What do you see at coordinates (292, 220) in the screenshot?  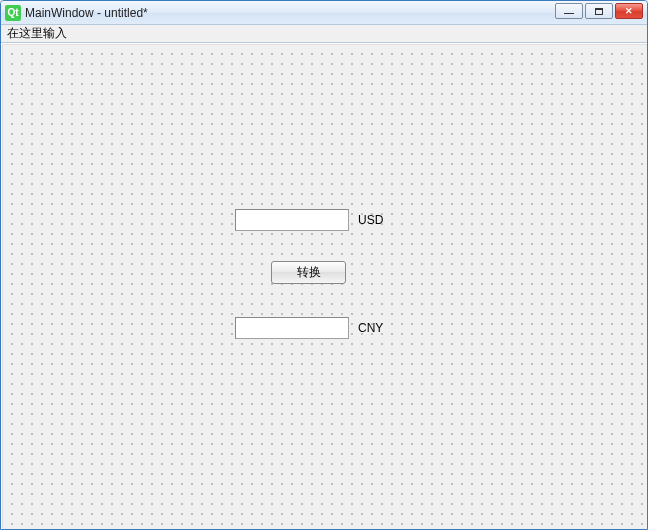 I see `usd-input` at bounding box center [292, 220].